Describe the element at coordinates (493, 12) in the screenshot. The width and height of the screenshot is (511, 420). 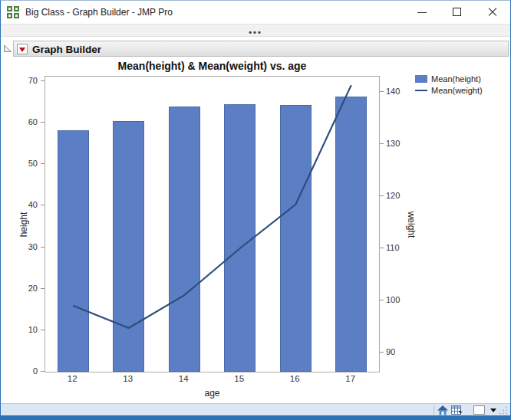
I see `close-button` at that location.